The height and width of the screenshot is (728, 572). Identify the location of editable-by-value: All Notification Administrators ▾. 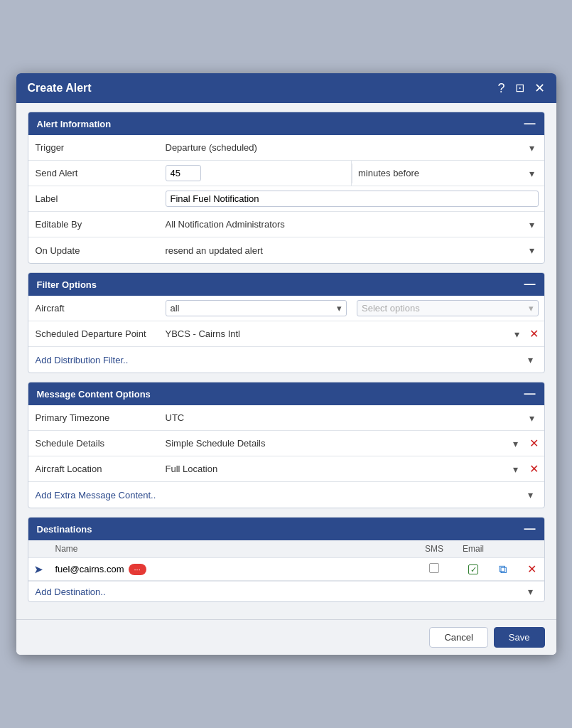
(352, 225).